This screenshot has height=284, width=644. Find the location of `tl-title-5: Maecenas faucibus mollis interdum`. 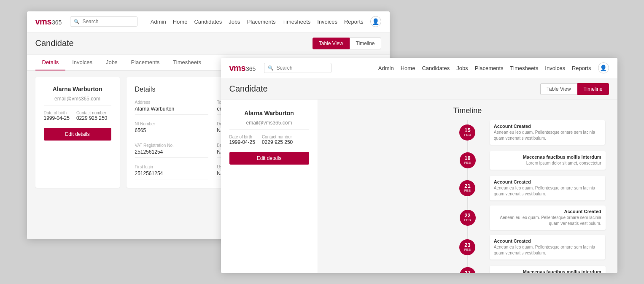

tl-title-5: Maecenas faucibus mollis interdum is located at coordinates (547, 271).